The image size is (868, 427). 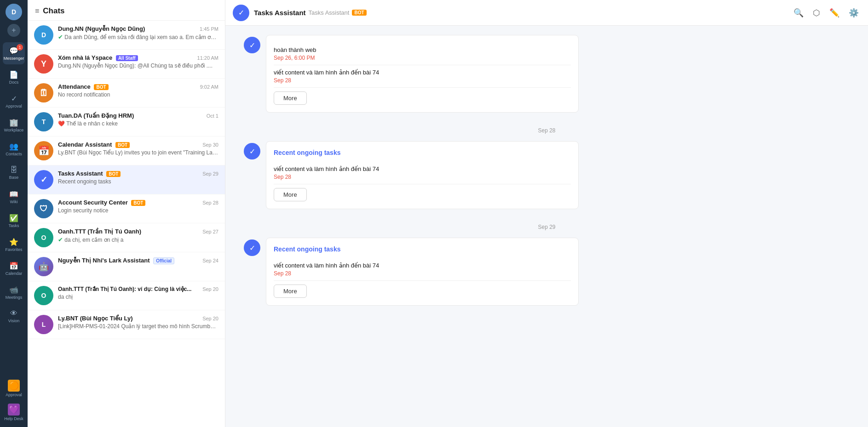 What do you see at coordinates (422, 173) in the screenshot?
I see `task-item-2a: viết content và làm hình ảnh đến bài 74 …` at bounding box center [422, 173].